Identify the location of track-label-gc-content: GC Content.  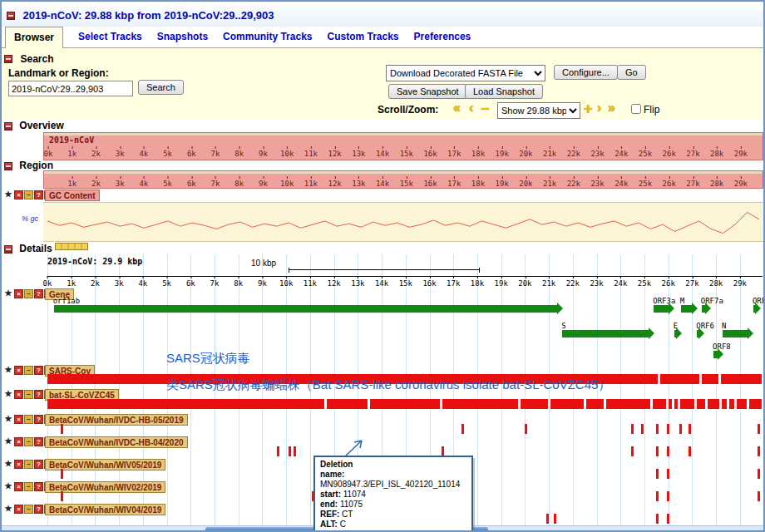
(72, 195).